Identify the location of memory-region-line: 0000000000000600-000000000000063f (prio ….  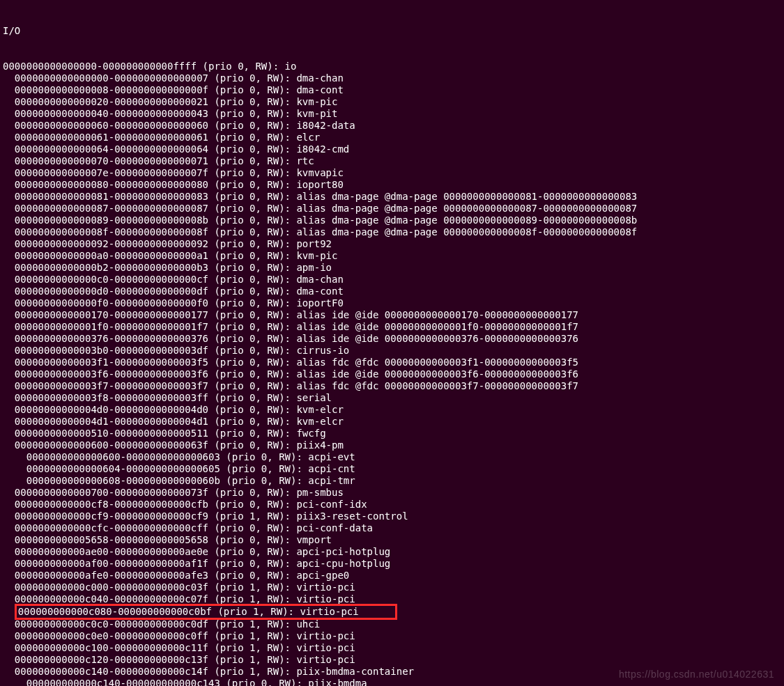
(392, 446).